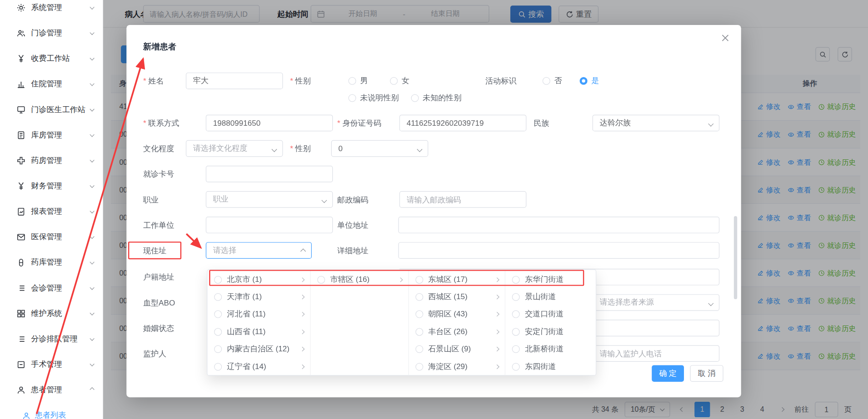  Describe the element at coordinates (51, 59) in the screenshot. I see `sidebar-item: 收费工作站` at that location.